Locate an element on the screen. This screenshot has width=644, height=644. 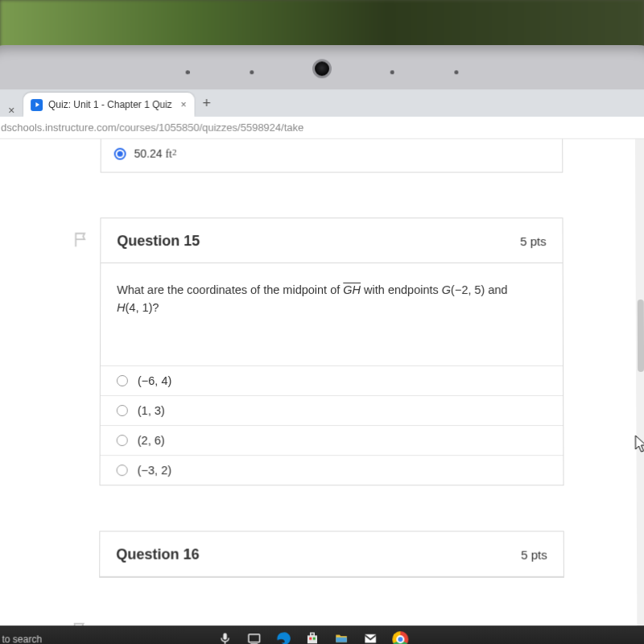
close-prev-tab-icon: × is located at coordinates (11, 110).